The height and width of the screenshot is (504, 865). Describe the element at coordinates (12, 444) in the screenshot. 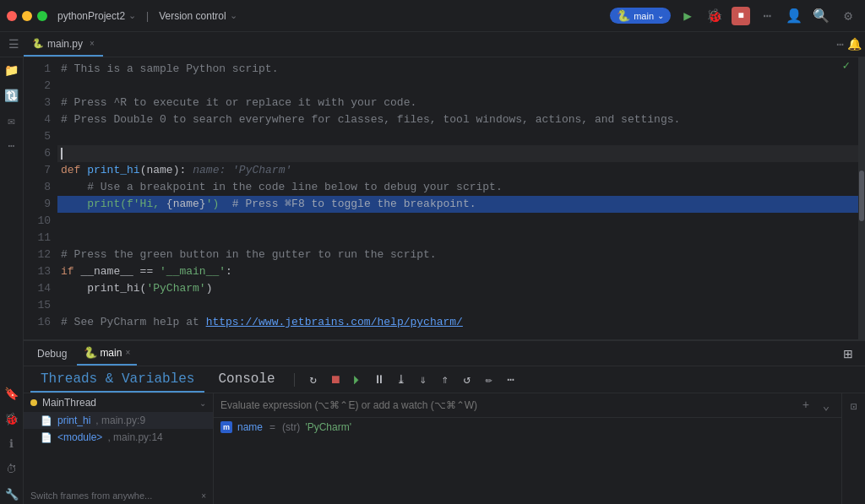

I see `sidebar-icon-info: ℹ` at that location.